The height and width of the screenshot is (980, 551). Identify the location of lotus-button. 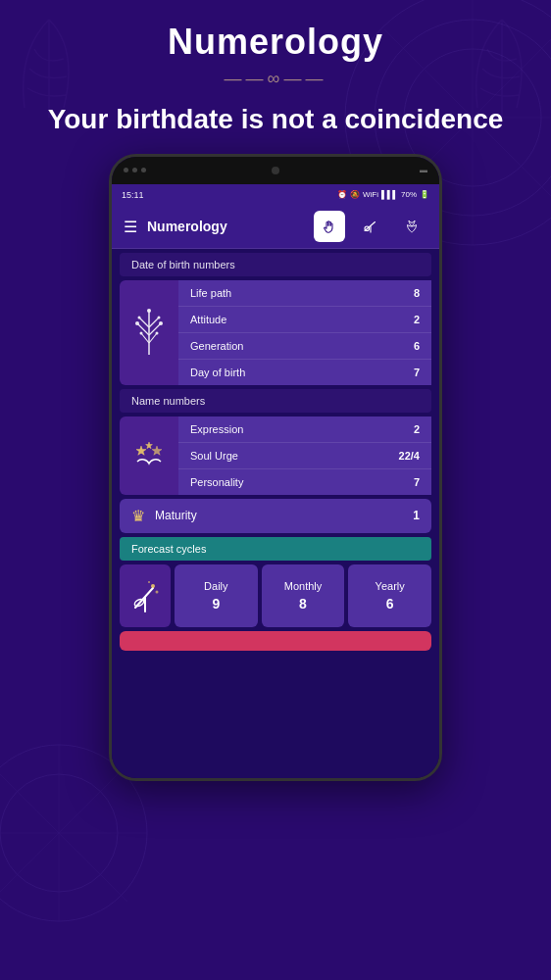
(412, 226).